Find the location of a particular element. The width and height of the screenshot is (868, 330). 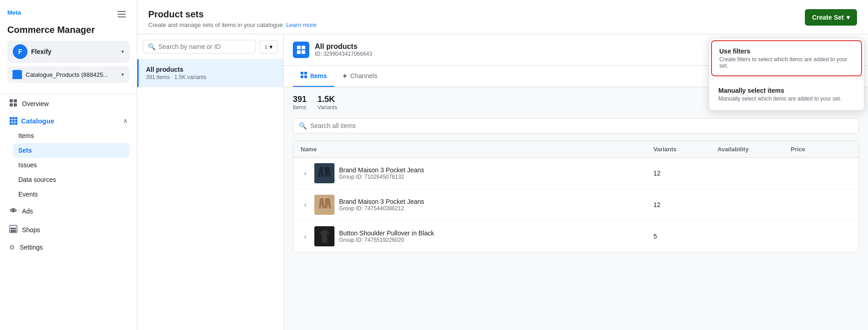

svg-text: F is located at coordinates (20, 52).